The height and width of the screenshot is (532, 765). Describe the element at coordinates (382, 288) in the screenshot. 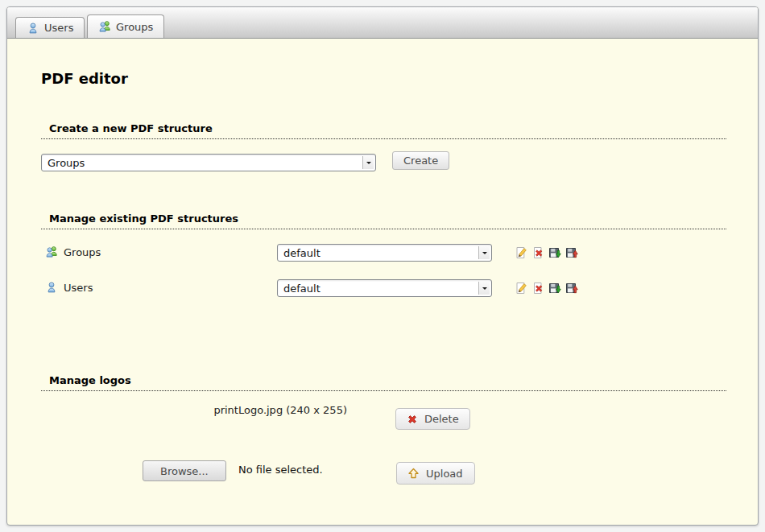

I see `structure-row-users: Users default` at that location.